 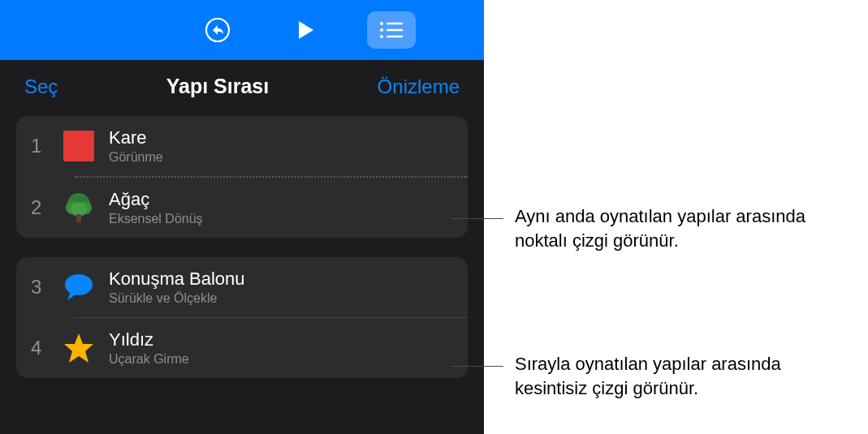 I want to click on build-group: 3 Konuşma Balonu Sürükle ve Ölçekle 4, so click(x=242, y=318).